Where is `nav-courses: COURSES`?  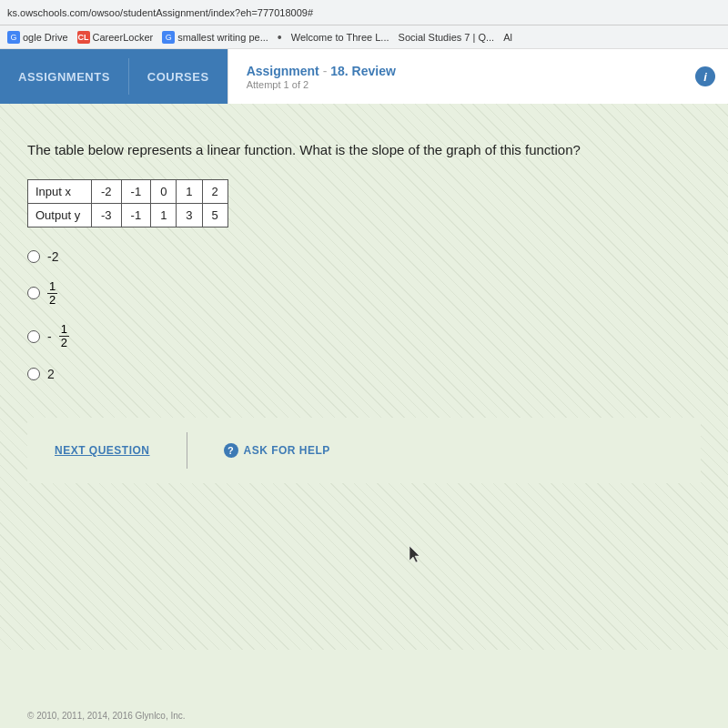
nav-courses: COURSES is located at coordinates (178, 76).